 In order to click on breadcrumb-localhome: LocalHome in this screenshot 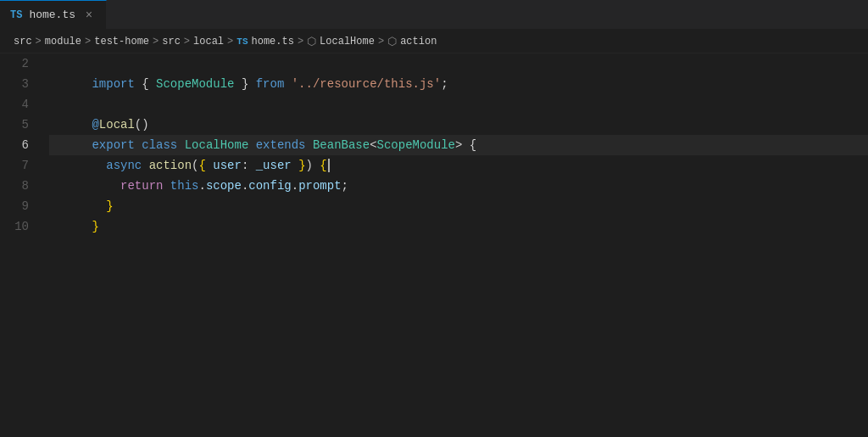, I will do `click(348, 42)`.